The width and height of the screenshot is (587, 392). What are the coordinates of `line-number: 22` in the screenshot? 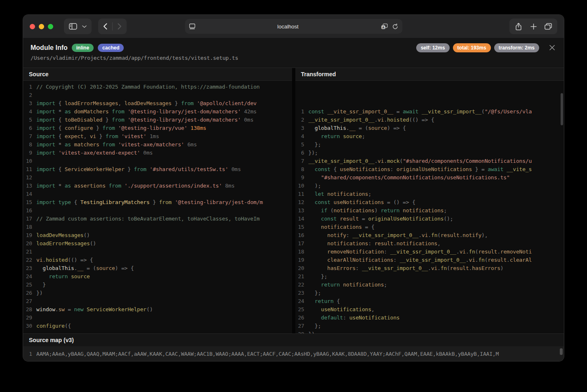 It's located at (30, 260).